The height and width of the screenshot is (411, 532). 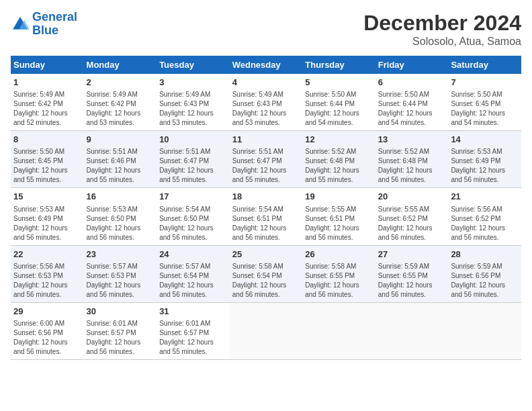 What do you see at coordinates (47, 281) in the screenshot?
I see `day-info: Sunrise: 5:56 AM Sunset: 6:53 PM Dayligh…` at bounding box center [47, 281].